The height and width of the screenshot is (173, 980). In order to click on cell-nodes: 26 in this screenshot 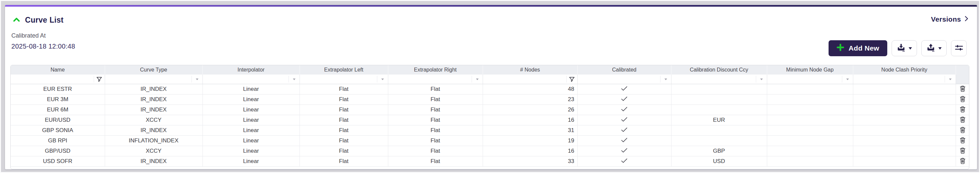, I will do `click(530, 110)`.